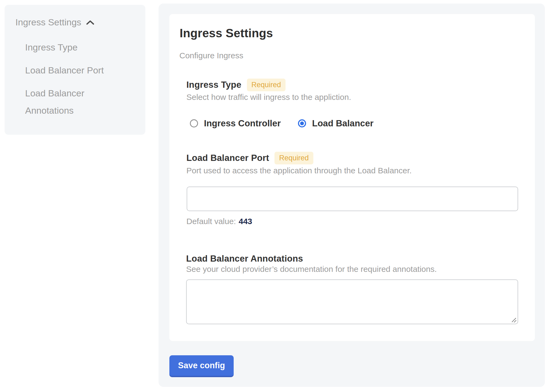 The image size is (550, 392). Describe the element at coordinates (51, 47) in the screenshot. I see `nav-item-ingress-type: Ingress Type` at that location.